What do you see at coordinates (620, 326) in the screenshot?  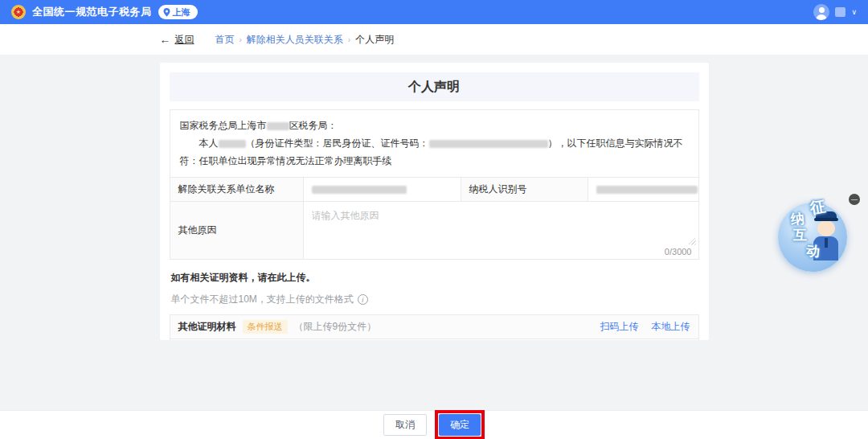 I see `scan-upload-link: 扫码上传` at bounding box center [620, 326].